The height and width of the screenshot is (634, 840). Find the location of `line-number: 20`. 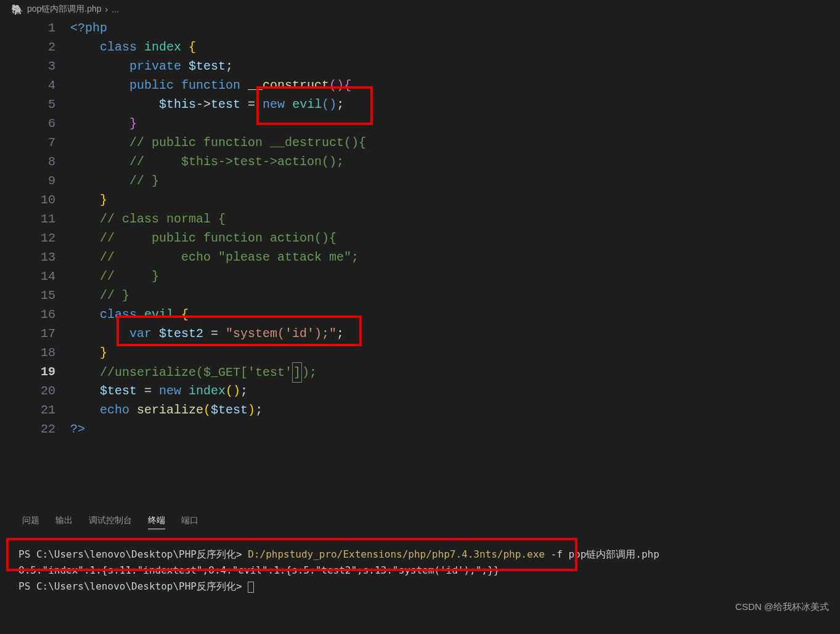

line-number: 20 is located at coordinates (28, 391).